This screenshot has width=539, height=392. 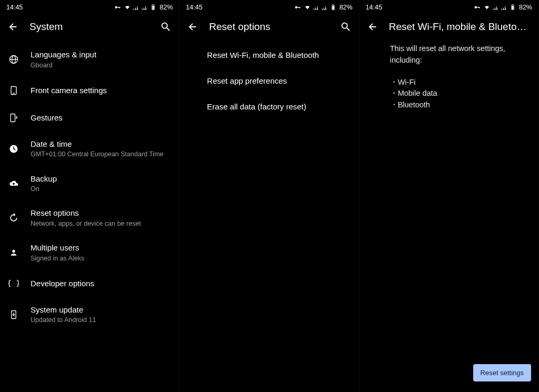 I want to click on row-subtitle: GMT+01:00 Central European Standard Time, so click(x=101, y=154).